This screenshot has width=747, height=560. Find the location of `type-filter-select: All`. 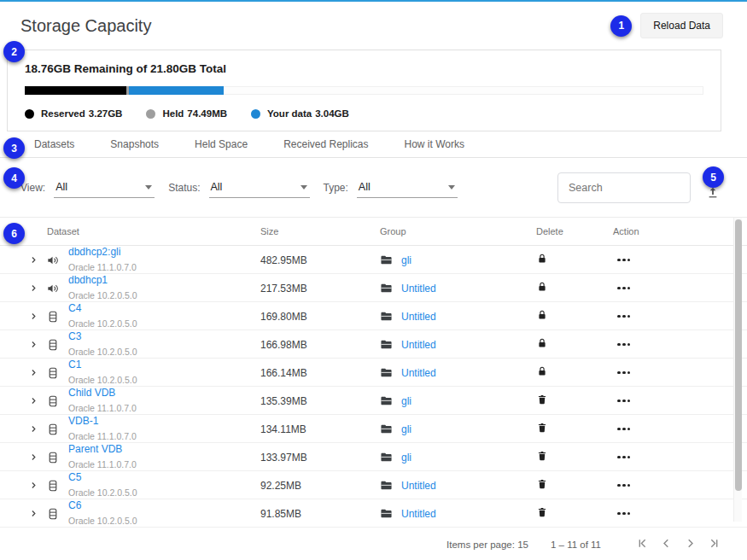

type-filter-select: All is located at coordinates (407, 188).